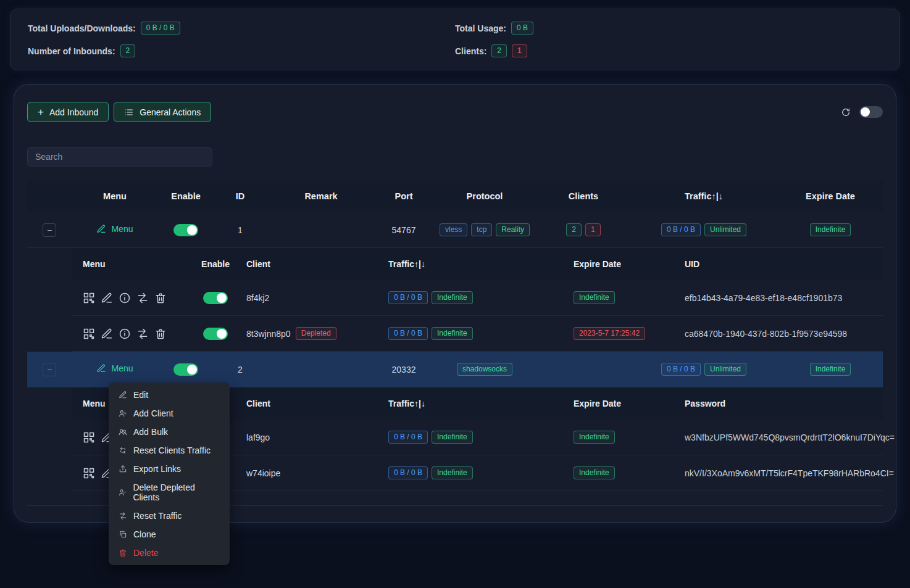 The width and height of the screenshot is (910, 588). I want to click on inbound-2-menu-button: Menu, so click(115, 368).